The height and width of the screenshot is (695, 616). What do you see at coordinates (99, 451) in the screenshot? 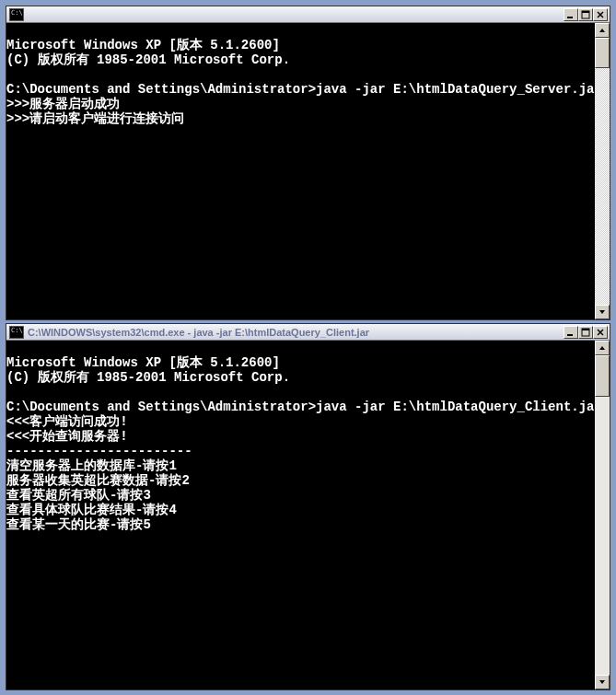
I see `terminal-line: ------------------------` at bounding box center [99, 451].